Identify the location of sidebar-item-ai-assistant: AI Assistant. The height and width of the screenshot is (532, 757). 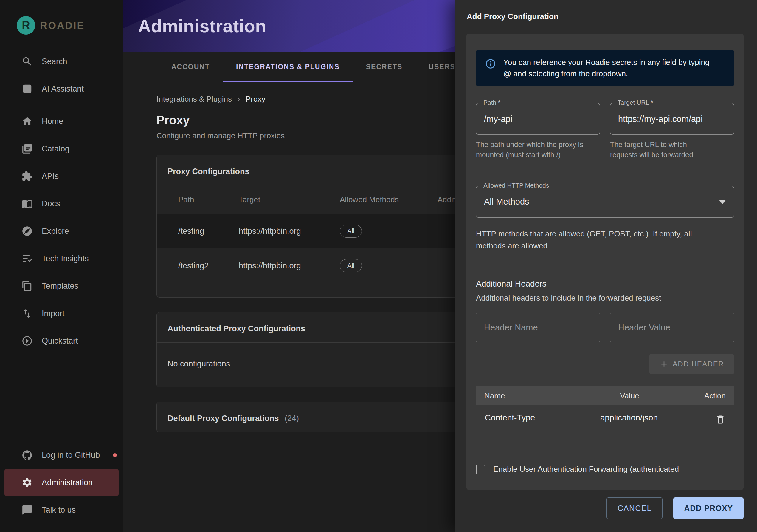
(61, 89).